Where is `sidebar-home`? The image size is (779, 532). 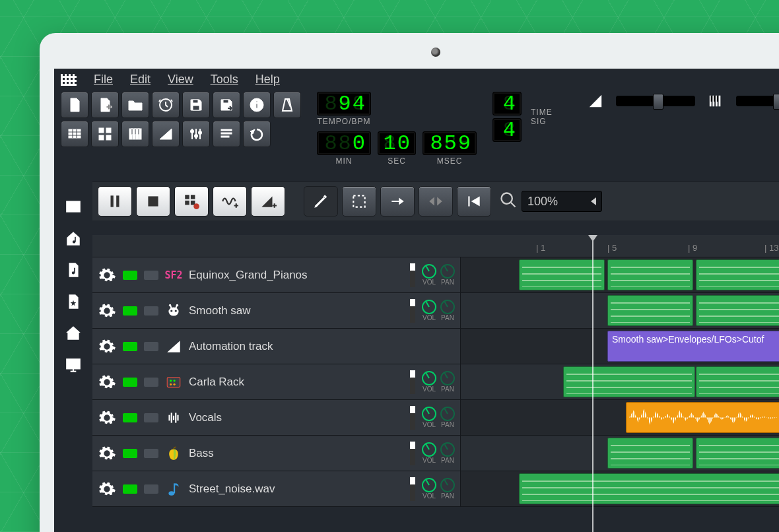 sidebar-home is located at coordinates (73, 333).